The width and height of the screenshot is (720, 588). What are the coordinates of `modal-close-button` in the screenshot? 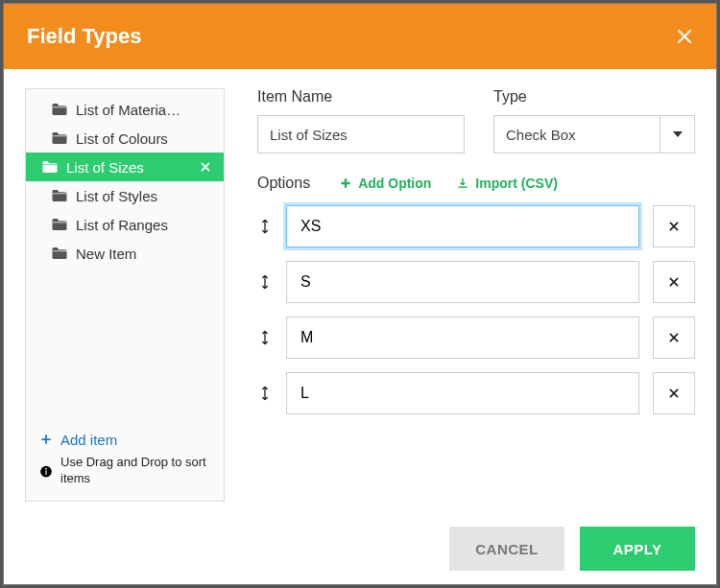 It's located at (684, 36).